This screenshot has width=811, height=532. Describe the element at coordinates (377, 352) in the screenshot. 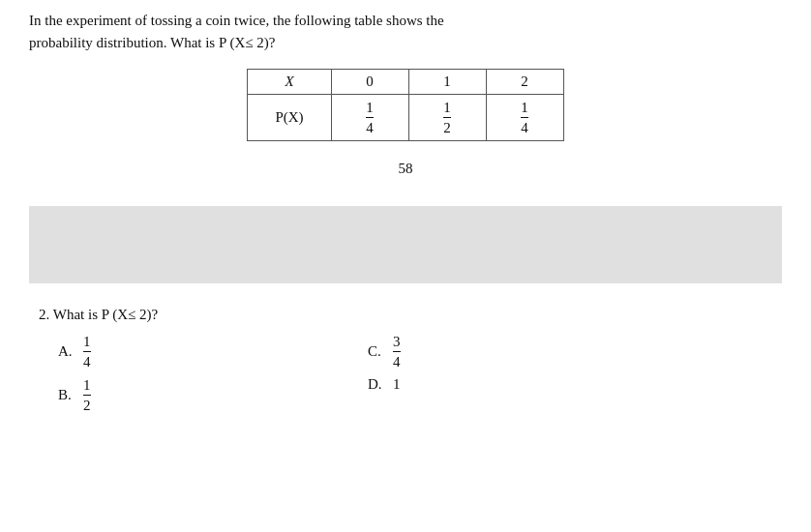

I see `choice-c-label: C.` at that location.